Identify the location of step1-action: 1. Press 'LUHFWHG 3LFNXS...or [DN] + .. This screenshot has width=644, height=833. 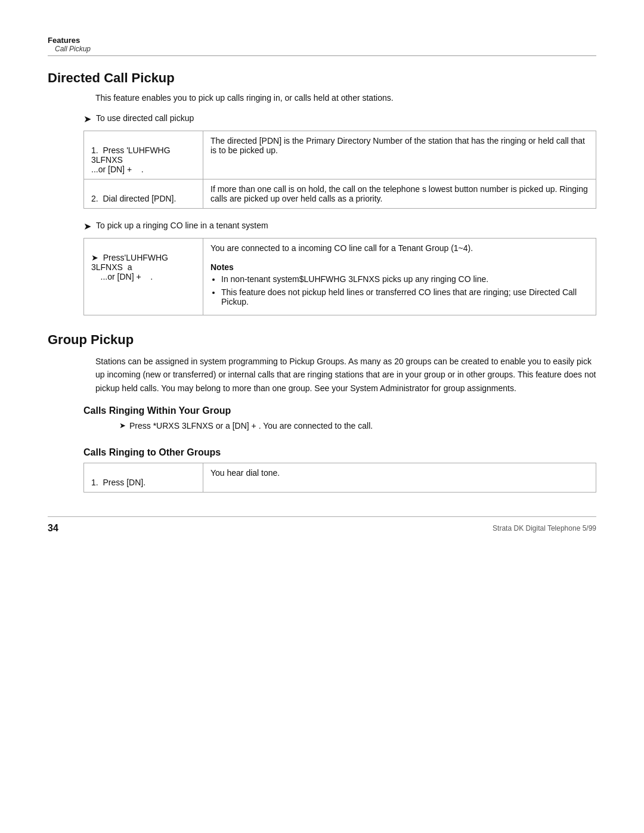
(144, 155).